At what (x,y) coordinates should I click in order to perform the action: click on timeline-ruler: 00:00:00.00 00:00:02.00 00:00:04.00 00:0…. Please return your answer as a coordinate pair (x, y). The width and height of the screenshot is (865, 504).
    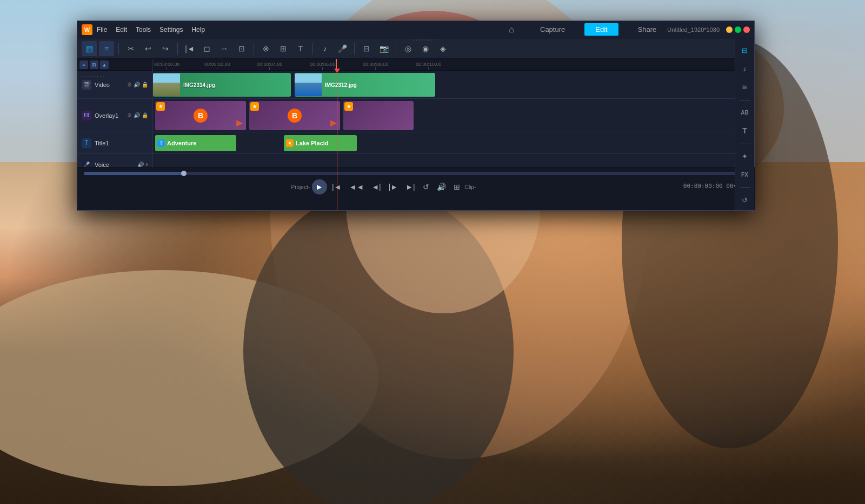
    Looking at the image, I should click on (454, 65).